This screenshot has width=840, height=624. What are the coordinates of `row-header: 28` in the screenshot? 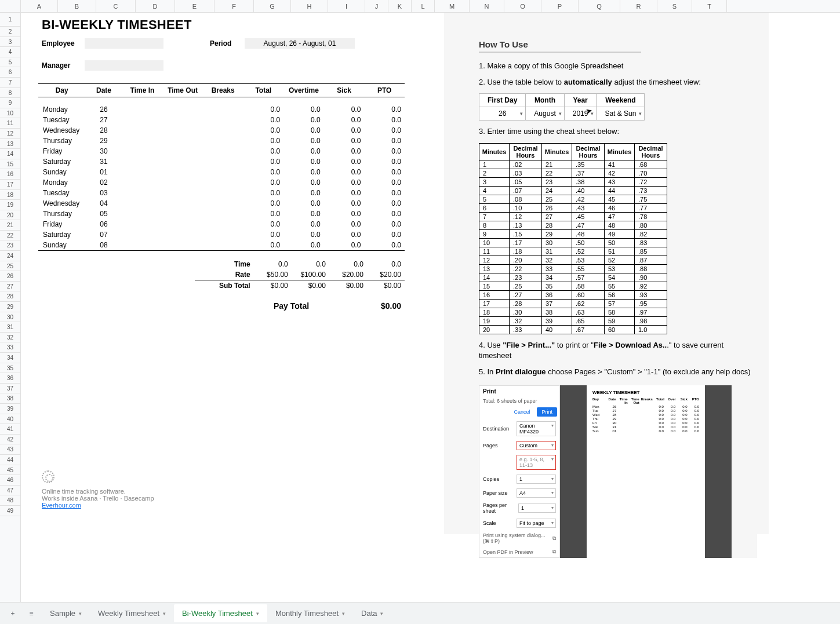 It's located at (10, 297).